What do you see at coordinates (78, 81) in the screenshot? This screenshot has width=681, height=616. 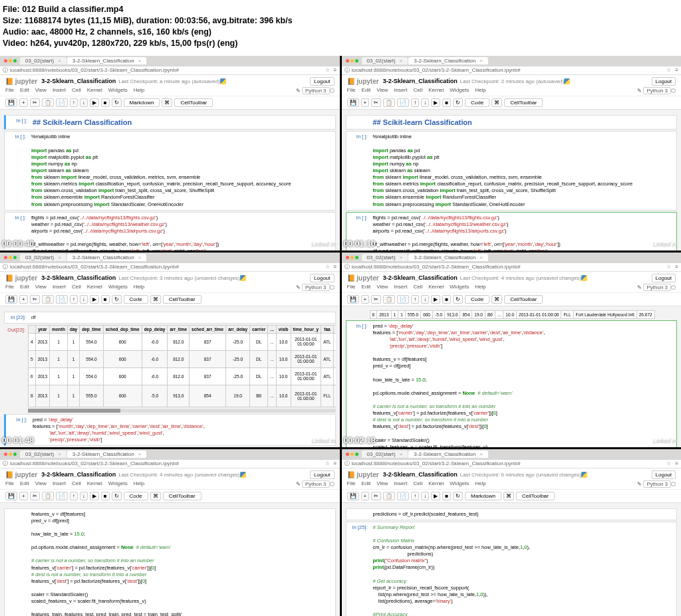 I see `notebook-title: 3-2-Sklearn_Classification` at bounding box center [78, 81].